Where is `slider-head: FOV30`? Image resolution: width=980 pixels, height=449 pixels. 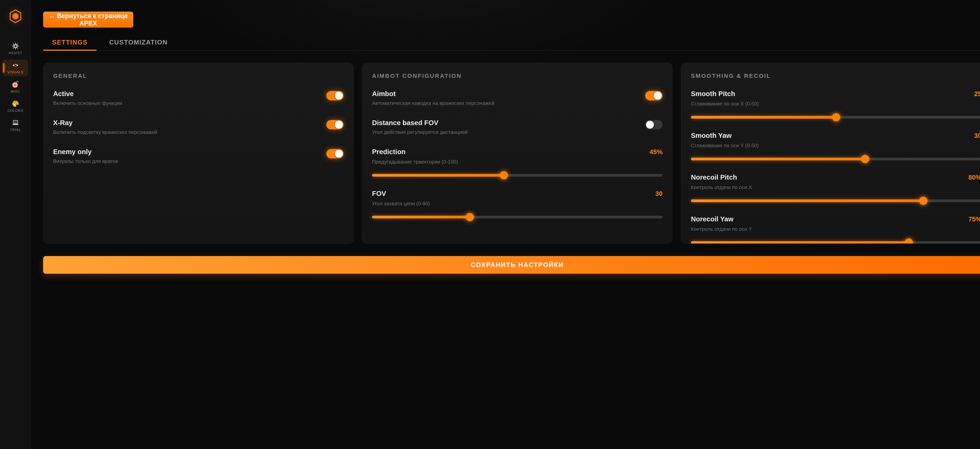
slider-head: FOV30 is located at coordinates (517, 193).